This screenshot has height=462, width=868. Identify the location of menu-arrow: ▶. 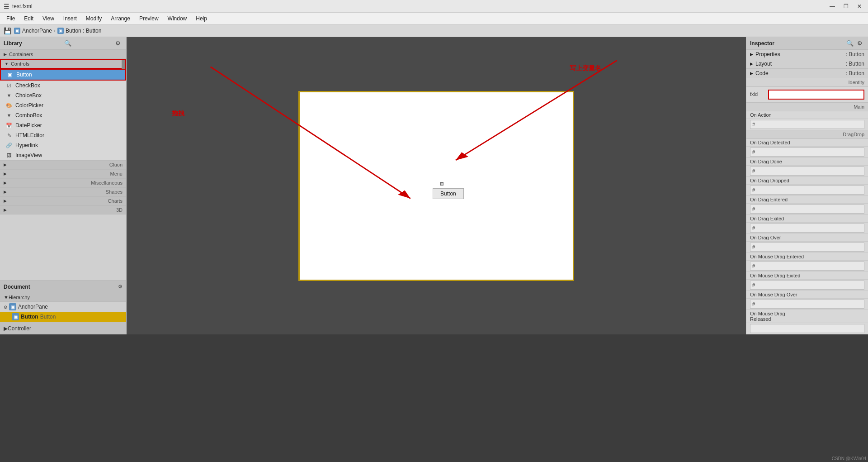
(5, 174).